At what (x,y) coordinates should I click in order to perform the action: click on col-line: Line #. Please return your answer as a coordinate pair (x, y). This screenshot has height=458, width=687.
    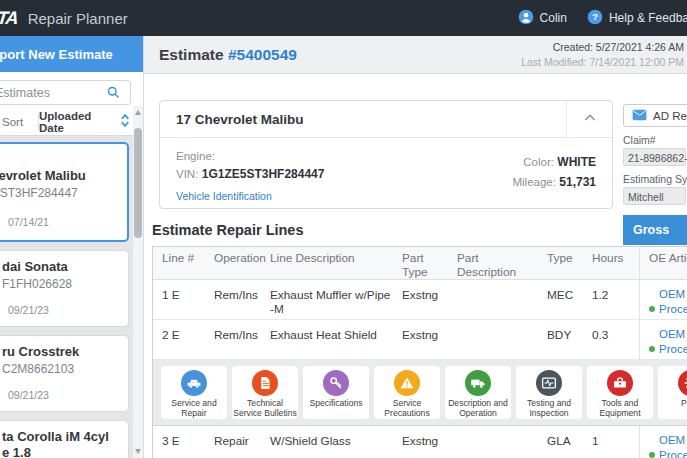
    Looking at the image, I should click on (179, 263).